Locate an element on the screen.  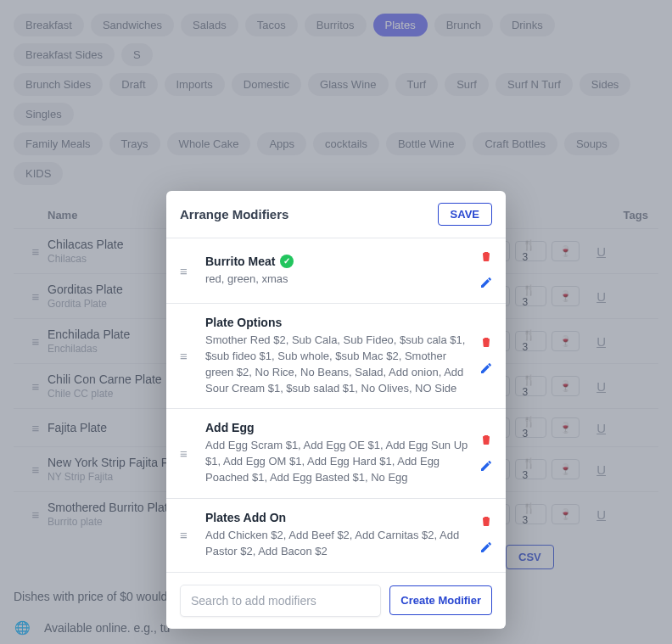
modal-title: Arrange Modifiers is located at coordinates (234, 214).